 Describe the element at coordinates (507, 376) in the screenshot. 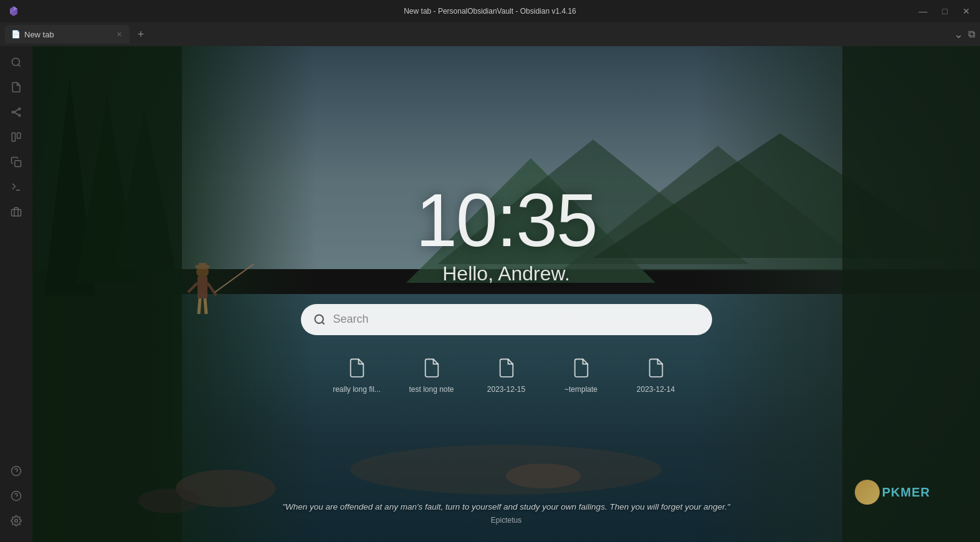

I see `recent-files: really long fil... test long note` at that location.